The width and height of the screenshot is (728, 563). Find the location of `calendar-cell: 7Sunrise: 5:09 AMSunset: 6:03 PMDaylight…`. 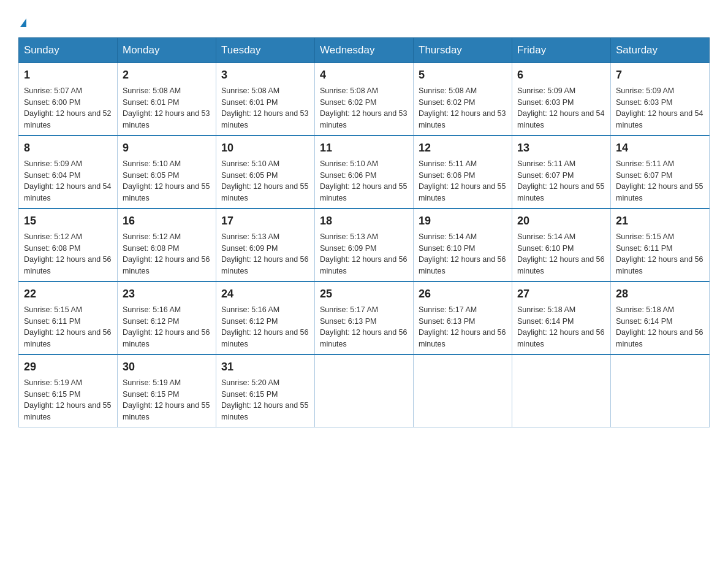

calendar-cell: 7Sunrise: 5:09 AMSunset: 6:03 PMDaylight… is located at coordinates (661, 99).